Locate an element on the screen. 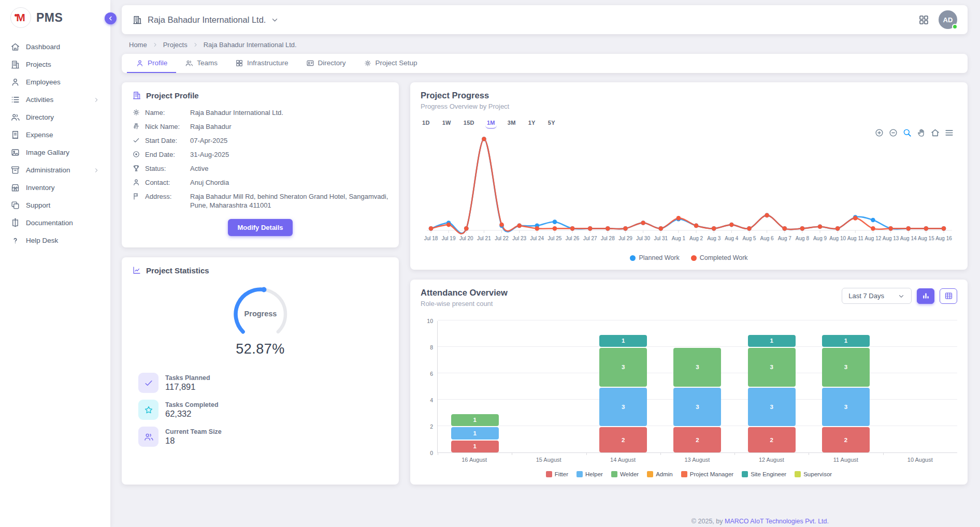 This screenshot has height=527, width=980. bar-segment-welder: 1 is located at coordinates (475, 420).